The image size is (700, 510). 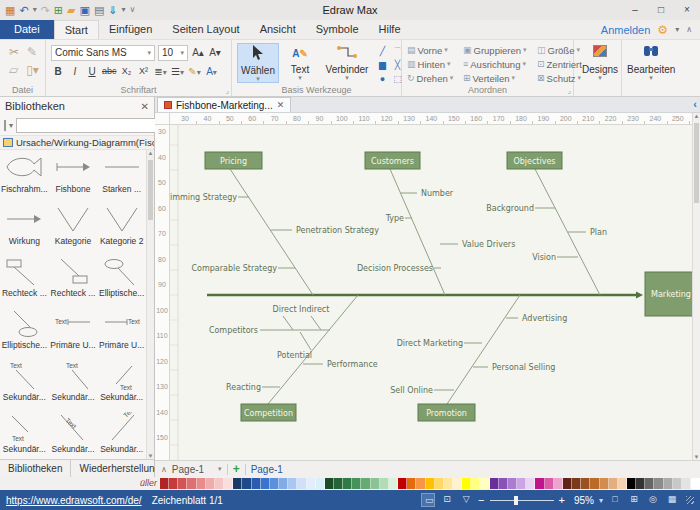 What do you see at coordinates (428, 500) in the screenshot?
I see `view-normal-icon: ▭` at bounding box center [428, 500].